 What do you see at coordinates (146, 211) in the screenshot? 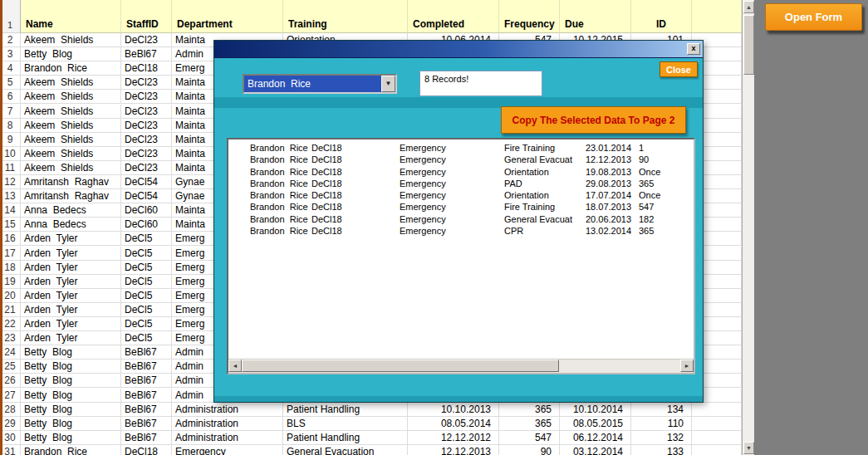
I see `cell-staff: DeCl60` at bounding box center [146, 211].